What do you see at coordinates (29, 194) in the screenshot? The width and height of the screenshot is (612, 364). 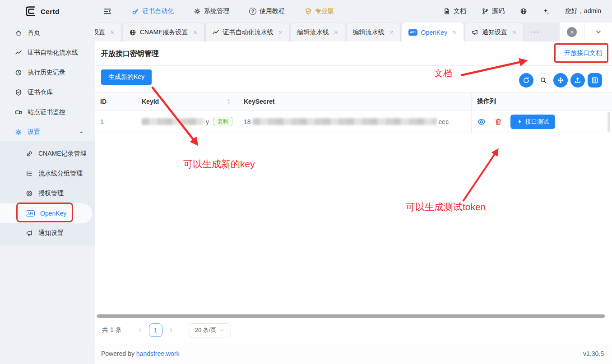 I see `target-icon` at bounding box center [29, 194].